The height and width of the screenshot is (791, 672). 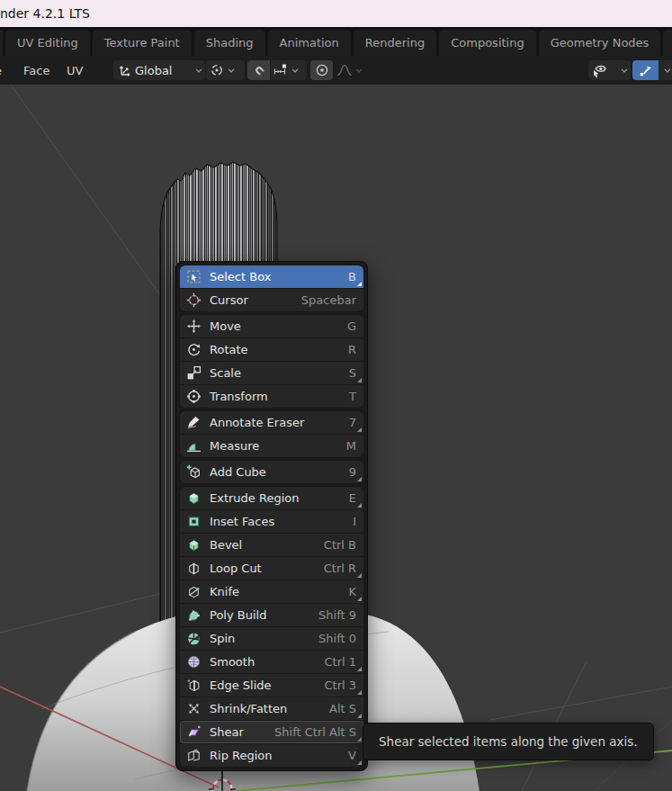 What do you see at coordinates (353, 349) in the screenshot?
I see `tool-shortcut: R` at bounding box center [353, 349].